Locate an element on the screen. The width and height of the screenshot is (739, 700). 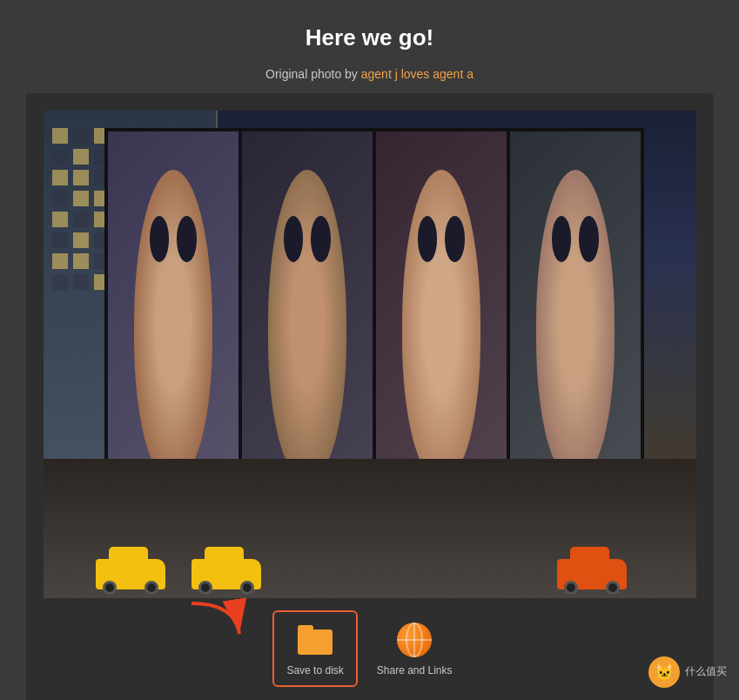
share-and-links-label: Share and Links is located at coordinates (414, 670).